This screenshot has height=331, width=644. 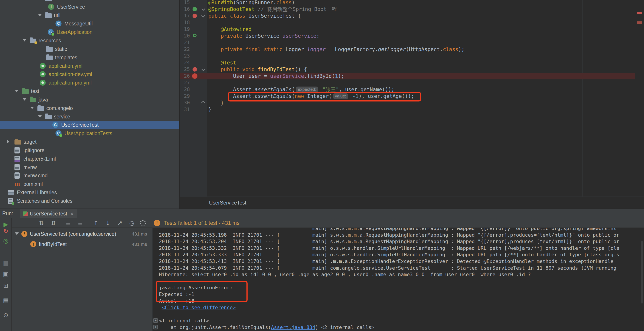 What do you see at coordinates (90, 41) in the screenshot?
I see `tree-item: resources` at bounding box center [90, 41].